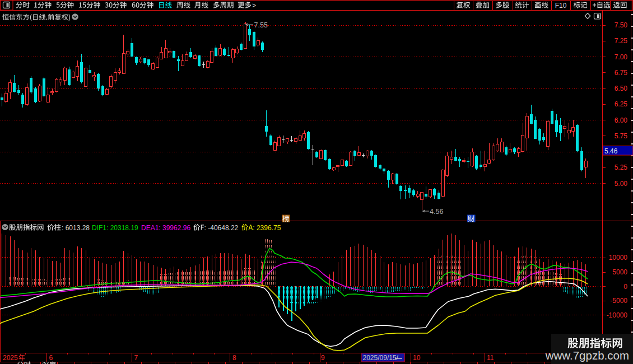  I want to click on svg-text: 10000, so click(618, 258).